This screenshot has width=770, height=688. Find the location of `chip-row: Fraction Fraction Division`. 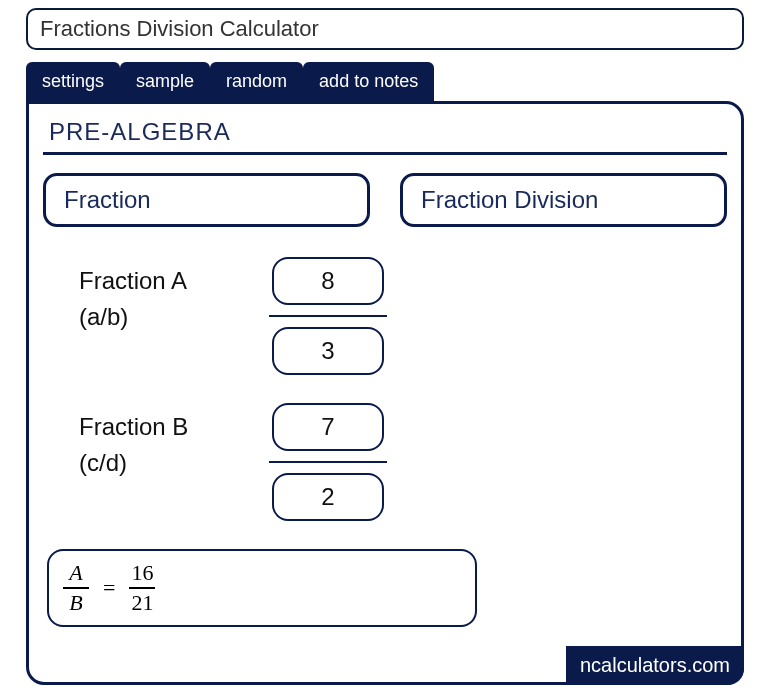

chip-row: Fraction Fraction Division is located at coordinates (385, 200).